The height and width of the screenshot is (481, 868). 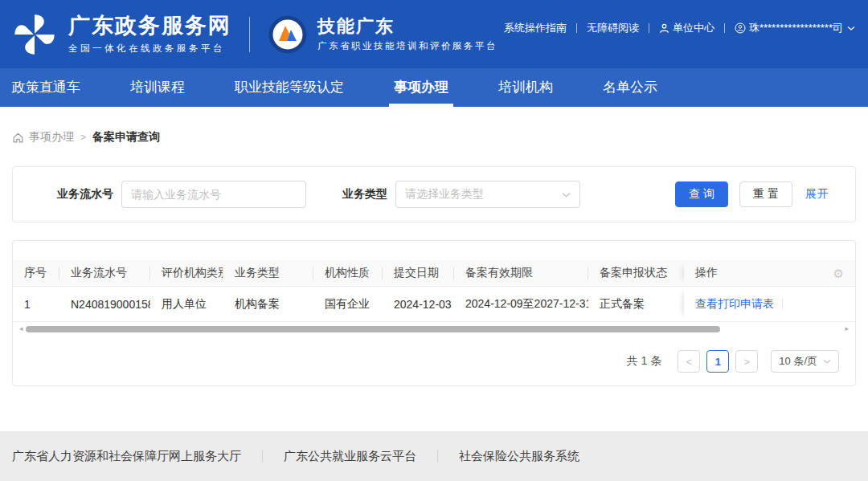 I want to click on site-footer: 广东省人力资源和社会保障厅网上服务大厅 广东公共就业服务云平台 社会保险公共服务…, so click(x=434, y=456).